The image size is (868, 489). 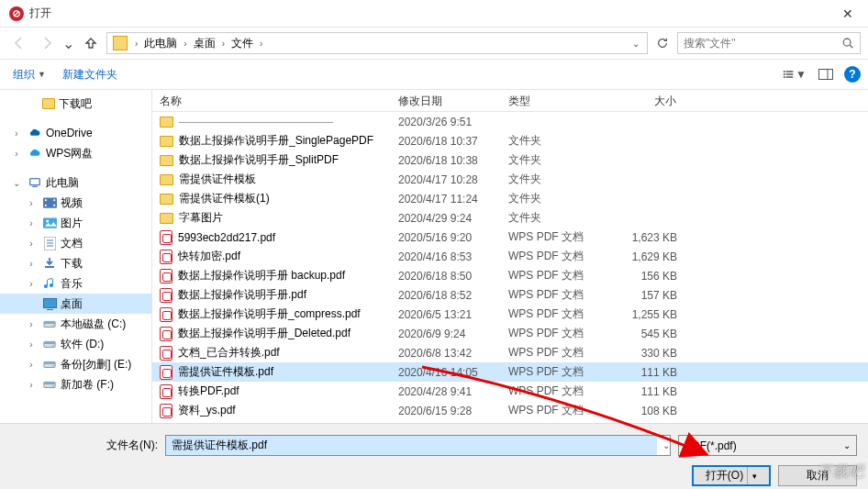 I want to click on col-name: 名称, so click(x=272, y=101).